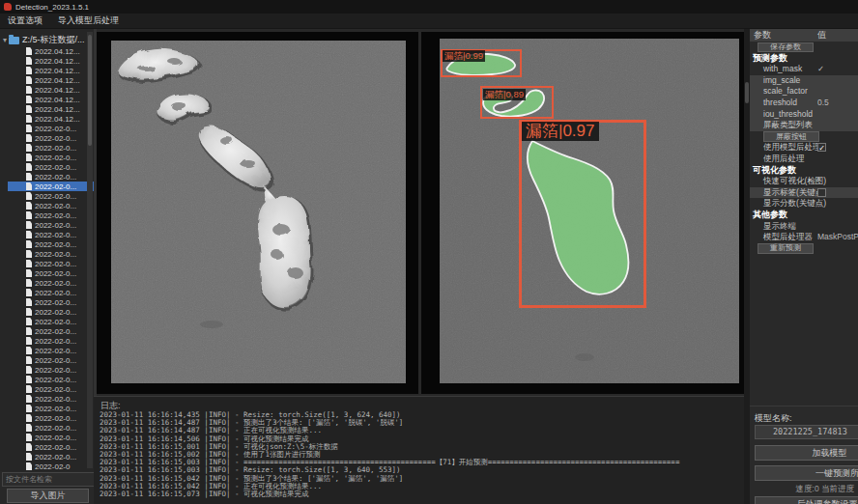  I want to click on param-label: 快速可视化(检图), so click(788, 181).